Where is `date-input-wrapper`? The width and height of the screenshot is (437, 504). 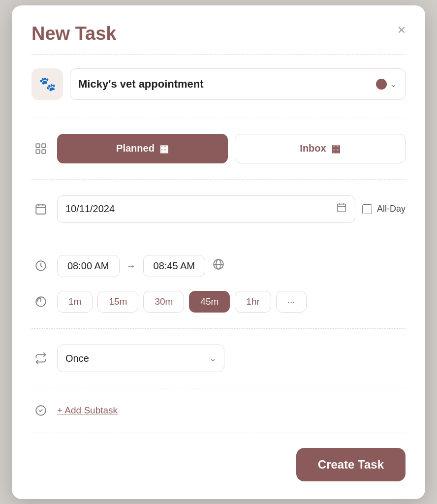
date-input-wrapper is located at coordinates (206, 209).